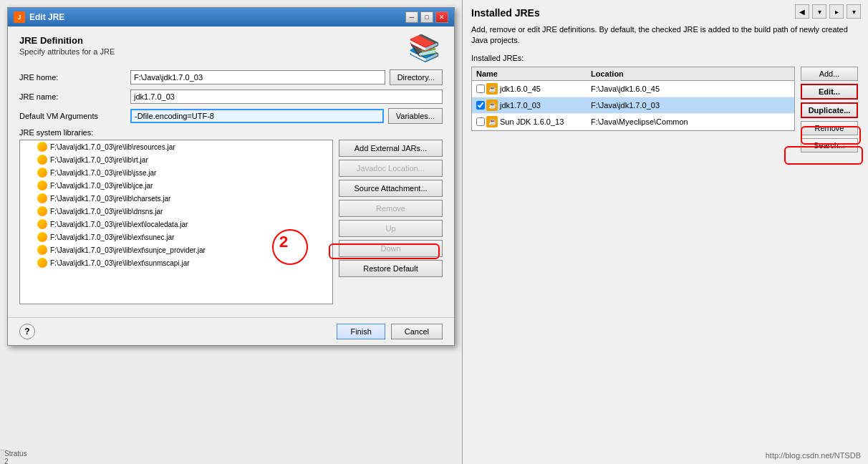  What do you see at coordinates (106, 212) in the screenshot?
I see `lib-text: F:\Java\jdk1.7.0_03\jre\lib\dnsns.jar` at bounding box center [106, 212].